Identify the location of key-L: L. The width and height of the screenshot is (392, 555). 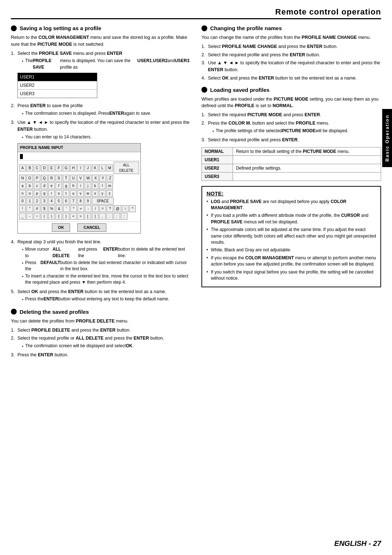
(102, 168).